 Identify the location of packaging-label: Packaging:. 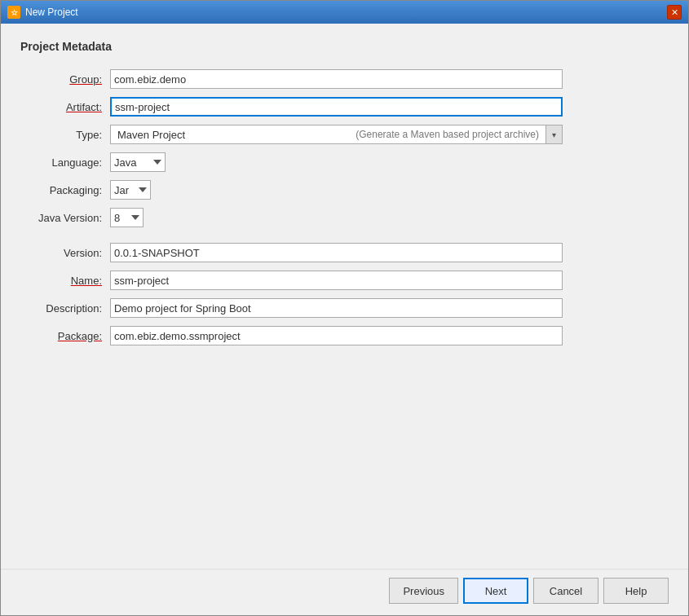
(65, 191).